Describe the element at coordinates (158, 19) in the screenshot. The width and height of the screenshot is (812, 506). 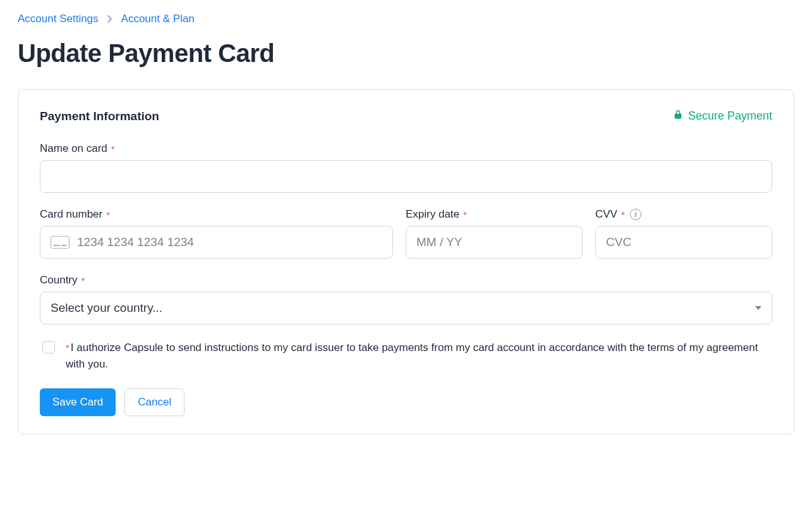
I see `breadcrumb-link-account-plan: Account & Plan` at that location.